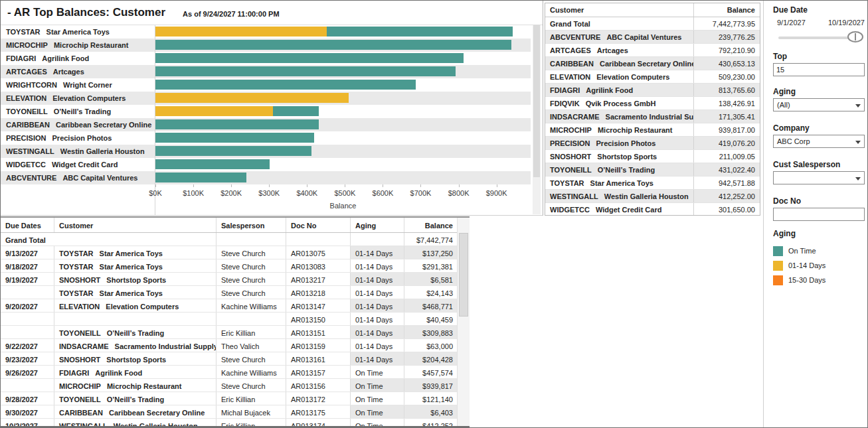  Describe the element at coordinates (235, 412) in the screenshot. I see `detail-table-row: 9/30/2027CARIBBEANCaribbean Secretary On…` at that location.